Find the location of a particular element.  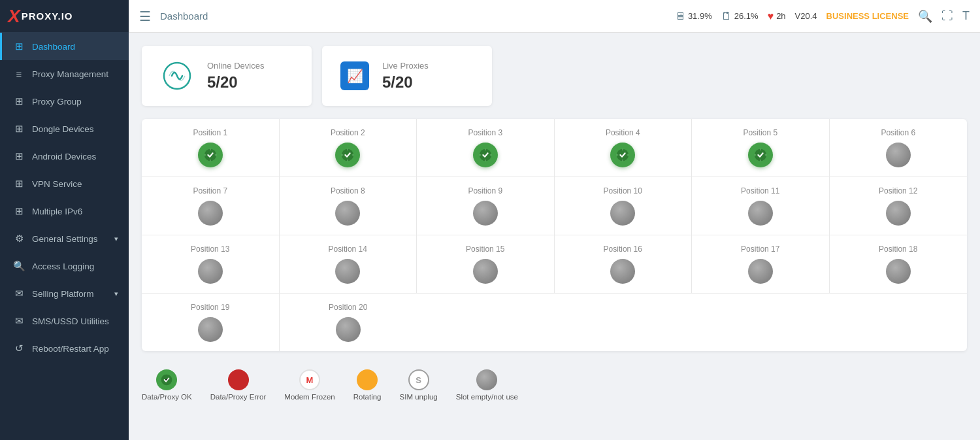

nav-label-android-devices: Android Devices is located at coordinates (64, 157).